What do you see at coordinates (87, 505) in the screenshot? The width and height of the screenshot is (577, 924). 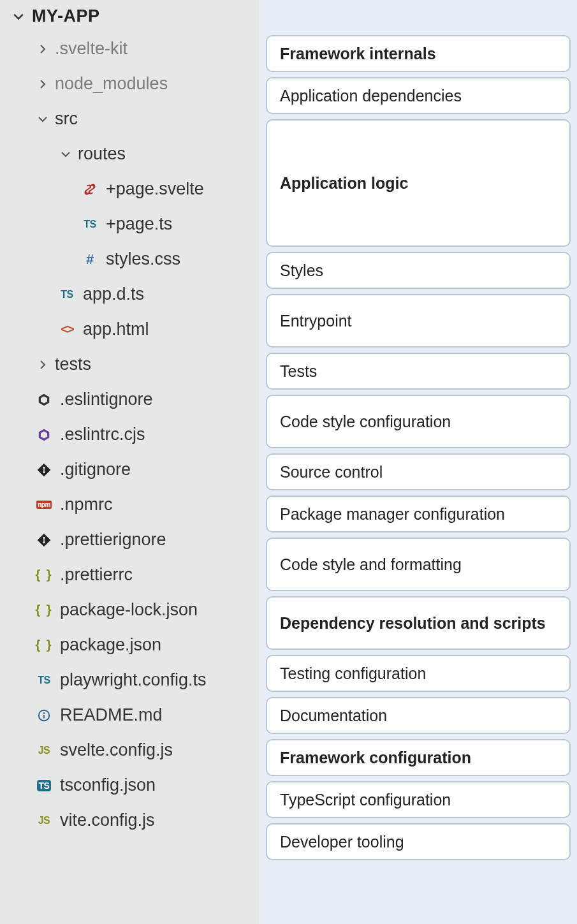 I see `tree-item-label: .npmrc` at bounding box center [87, 505].